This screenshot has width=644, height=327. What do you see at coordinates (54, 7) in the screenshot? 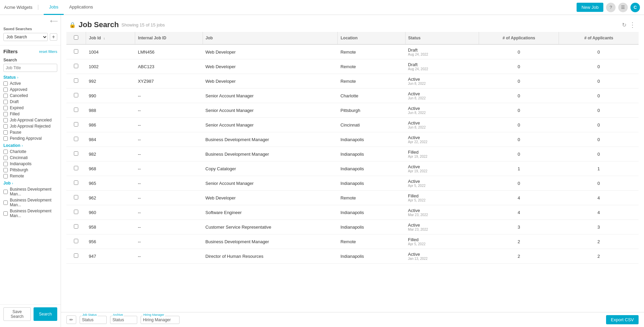
I see `nav-jobs: Jobs` at bounding box center [54, 7].